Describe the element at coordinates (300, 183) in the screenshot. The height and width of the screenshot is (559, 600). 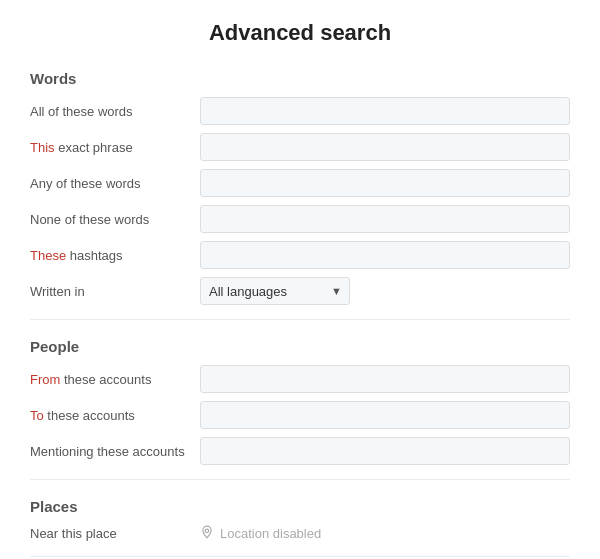
I see `any-words-row: Any of these words` at that location.